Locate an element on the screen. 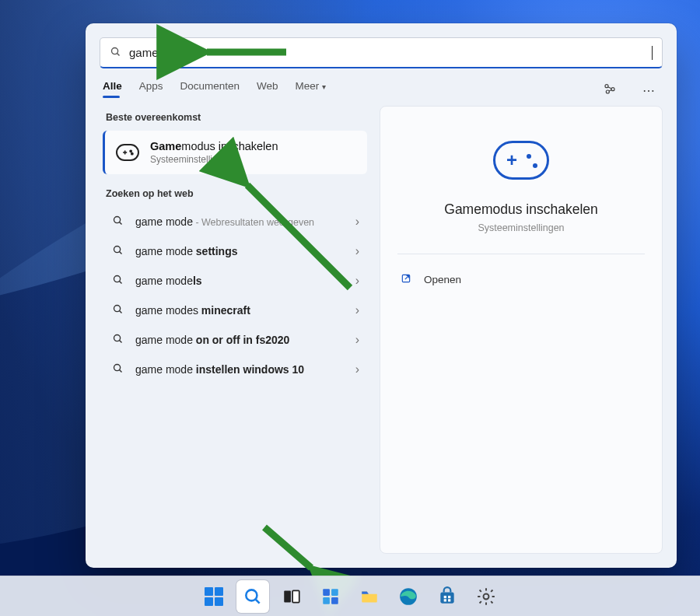  best-match-result: Gamemodus inschakelen Systeeminstellinge… is located at coordinates (235, 152).